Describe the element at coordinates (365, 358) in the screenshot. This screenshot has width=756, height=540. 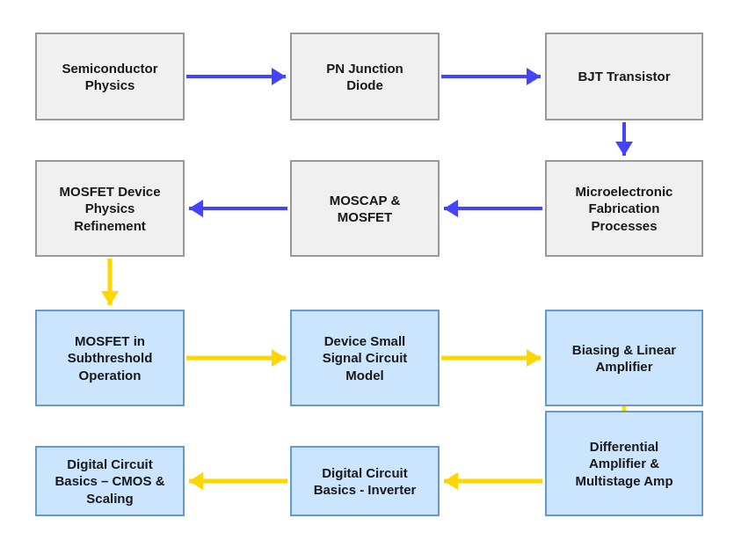
I see `device-small-signal: Device Small Signal Circuit Model` at that location.